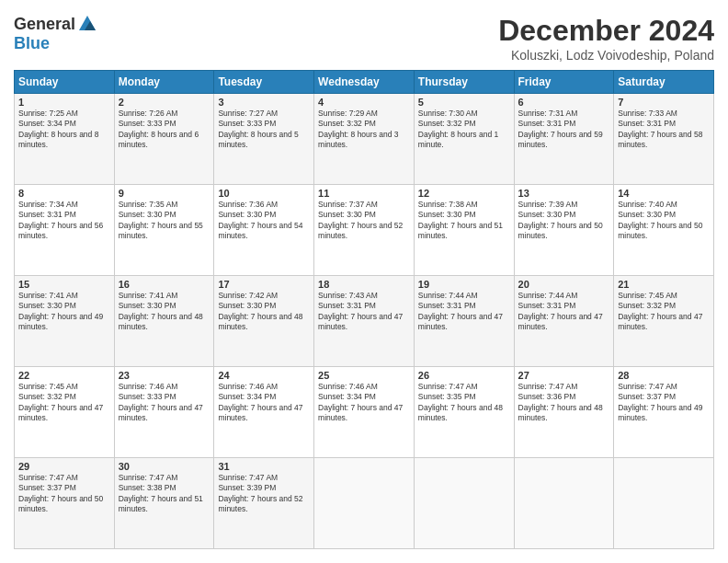  What do you see at coordinates (264, 312) in the screenshot?
I see `day-content: Sunrise: 7:42 AMSunset: 3:30 PMDaylight:…` at bounding box center [264, 312].